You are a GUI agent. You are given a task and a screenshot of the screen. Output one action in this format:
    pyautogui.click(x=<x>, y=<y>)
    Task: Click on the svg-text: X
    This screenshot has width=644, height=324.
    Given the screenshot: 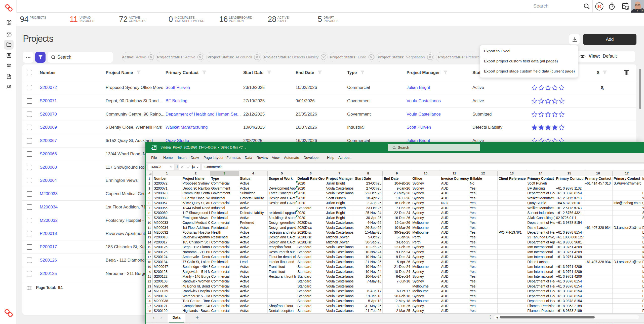 What is the action you would take?
    pyautogui.click(x=152, y=148)
    